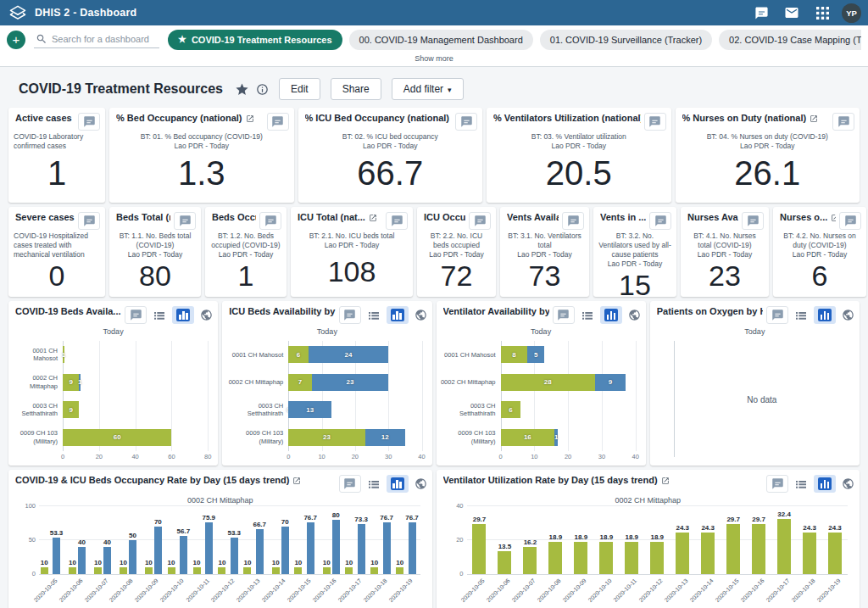 This screenshot has height=608, width=868. I want to click on data-label: 24.3, so click(682, 527).